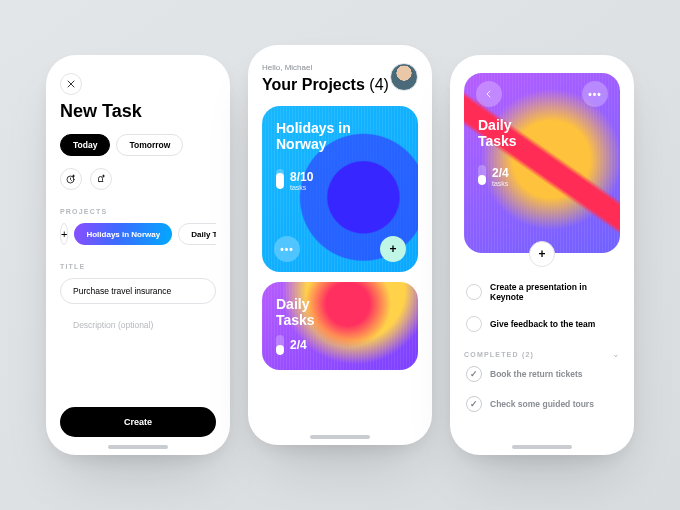  Describe the element at coordinates (71, 84) in the screenshot. I see `close-icon` at that location.